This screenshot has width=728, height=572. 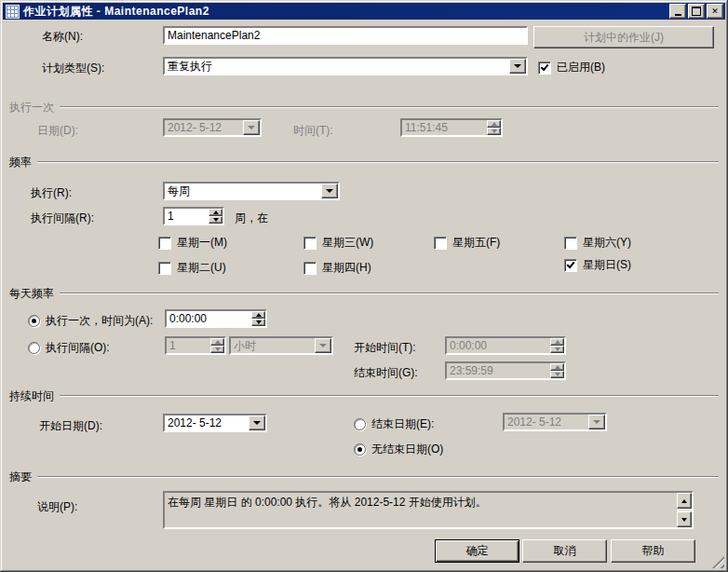 I want to click on duration-header: 持续时间, so click(x=32, y=397).